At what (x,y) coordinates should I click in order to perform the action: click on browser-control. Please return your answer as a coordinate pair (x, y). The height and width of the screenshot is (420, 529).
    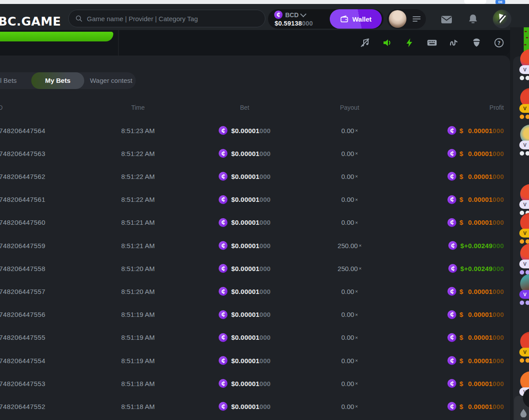
    Looking at the image, I should click on (475, 2).